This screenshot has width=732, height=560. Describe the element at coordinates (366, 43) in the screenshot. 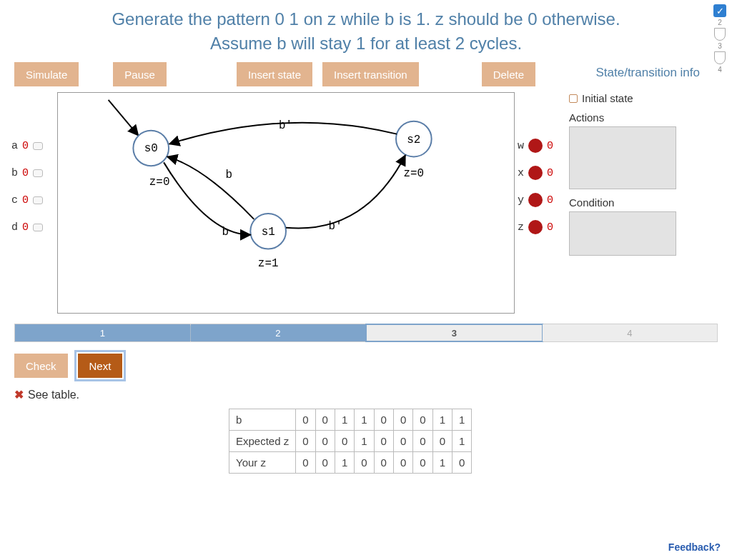

I see `problem-title-line2: Assume b will stay 1 for at least 2 cycl…` at that location.